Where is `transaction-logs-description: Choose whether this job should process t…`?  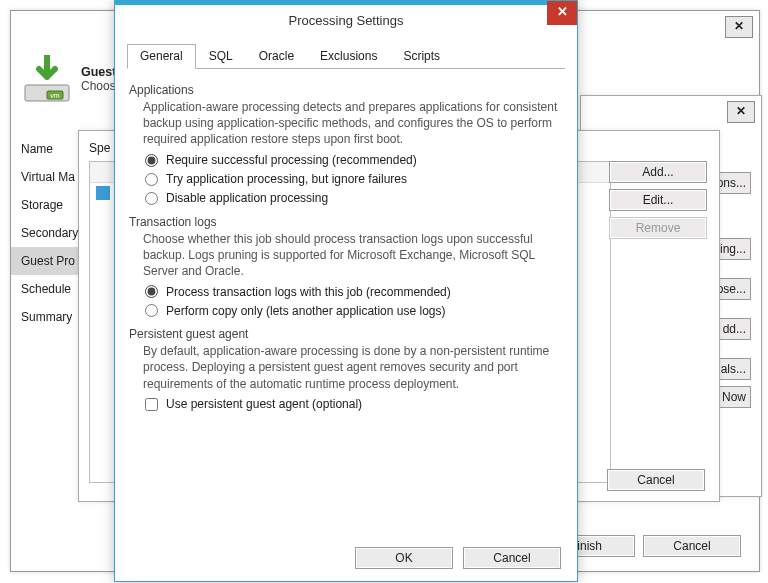 transaction-logs-description: Choose whether this job should process t… is located at coordinates (353, 256).